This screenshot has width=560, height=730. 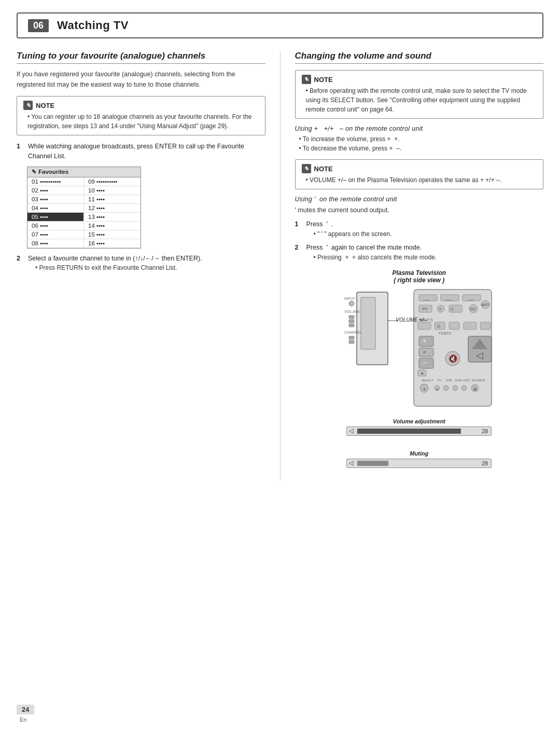 What do you see at coordinates (320, 224) in the screenshot?
I see `mute-step1-text: Press ' .` at bounding box center [320, 224].